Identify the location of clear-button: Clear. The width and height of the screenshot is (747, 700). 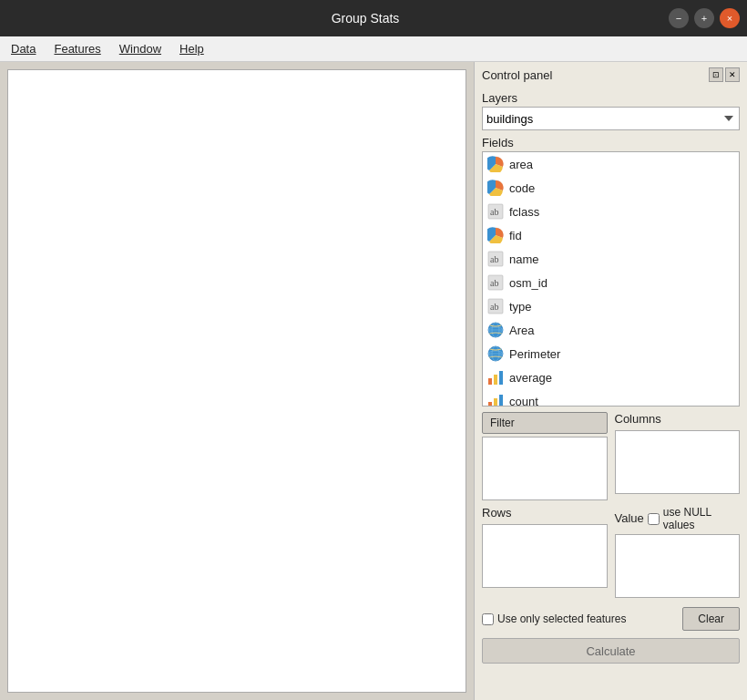
(711, 619).